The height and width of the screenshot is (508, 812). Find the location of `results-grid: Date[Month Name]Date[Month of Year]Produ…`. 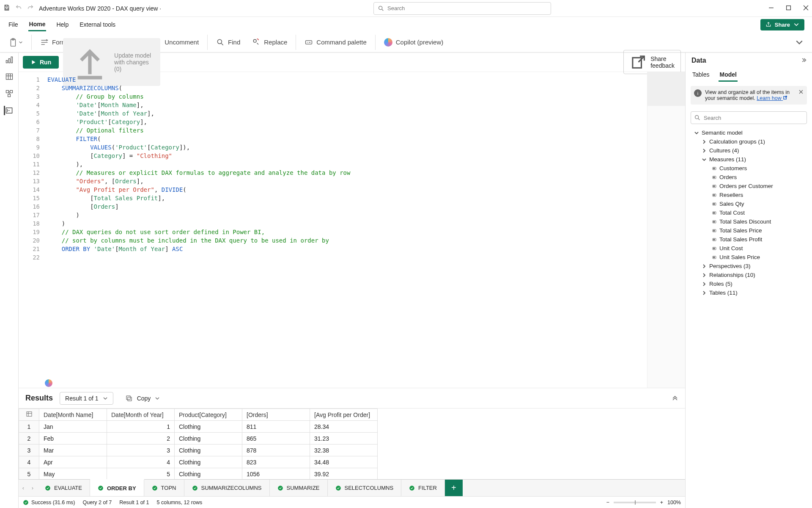

results-grid: Date[Month Name]Date[Month of Year]Produ… is located at coordinates (352, 444).